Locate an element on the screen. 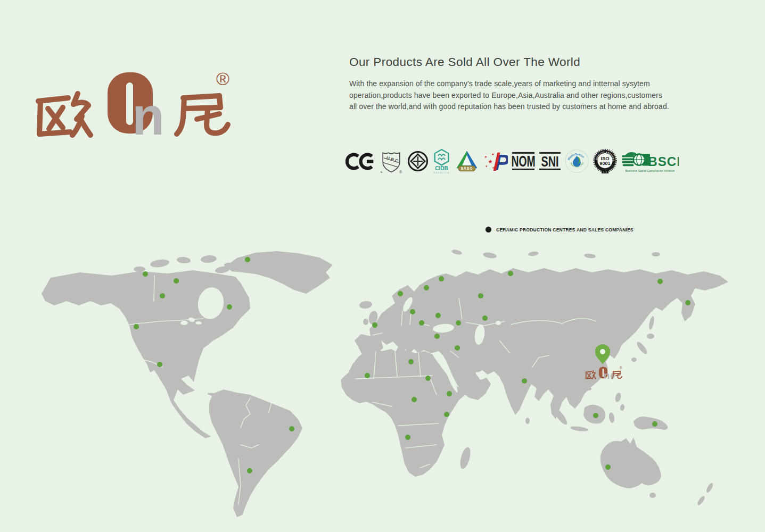 This screenshot has width=765, height=532. cert-circle-diamond-icon is located at coordinates (418, 161).